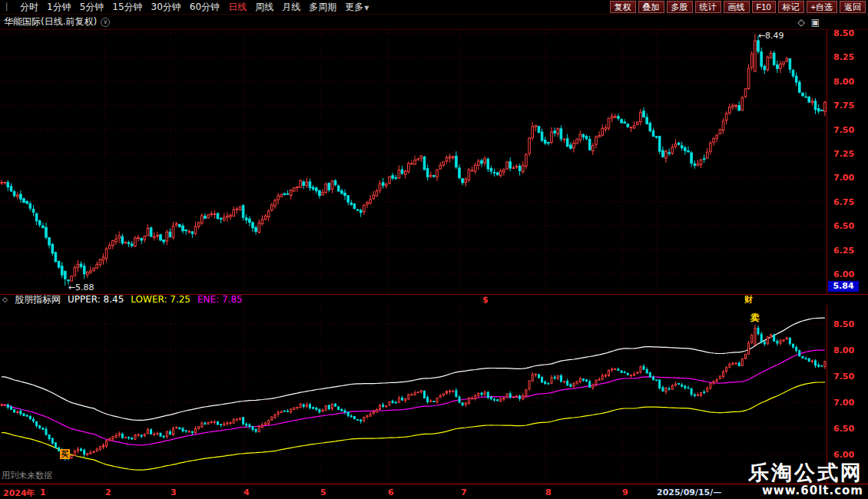  What do you see at coordinates (247, 493) in the screenshot?
I see `time-axis-label: 4` at bounding box center [247, 493].